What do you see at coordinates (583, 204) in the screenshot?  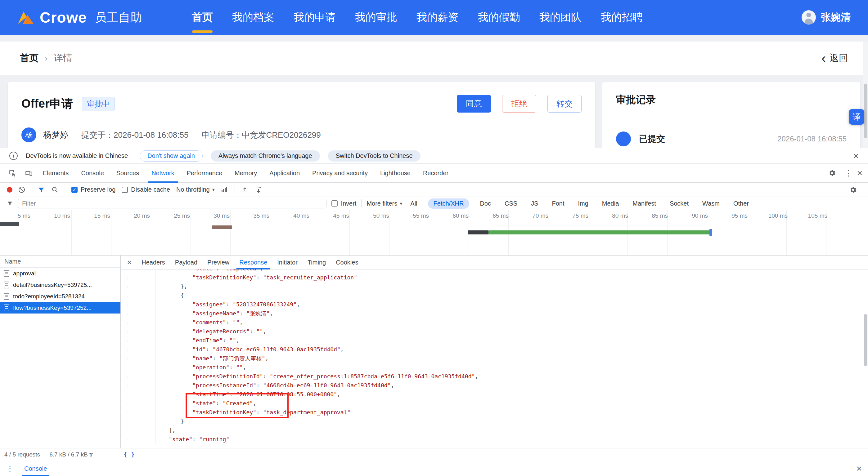 I see `type-chip-img: Img` at bounding box center [583, 204].